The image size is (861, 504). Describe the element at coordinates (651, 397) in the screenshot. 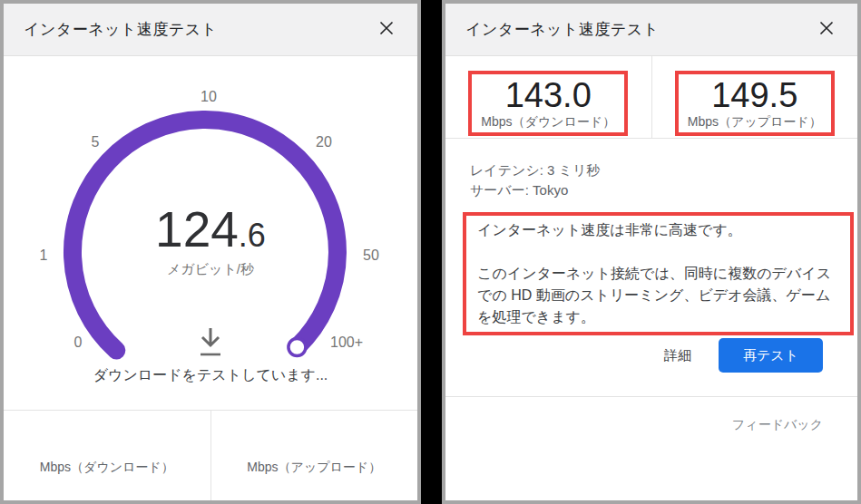

I see `footer-divider` at that location.